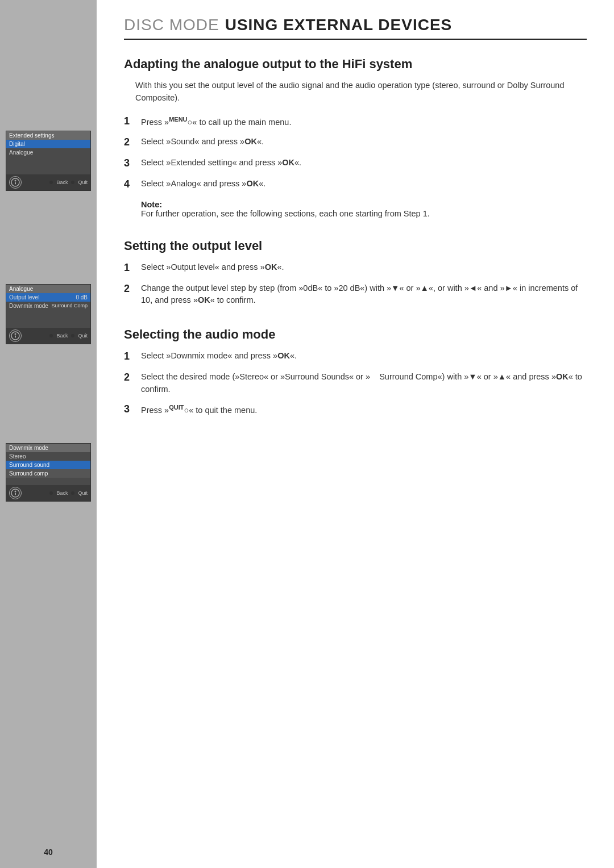 The image size is (614, 868). I want to click on analogue-step-4-text: Select »Analog« and press »OK«., so click(364, 184).